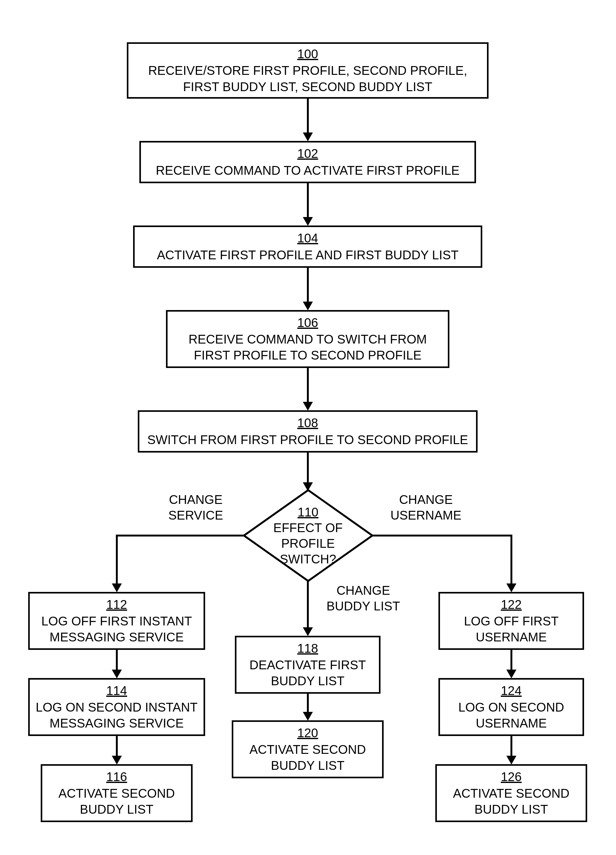 The image size is (616, 855). What do you see at coordinates (117, 691) in the screenshot?
I see `step-num: 114` at bounding box center [117, 691].